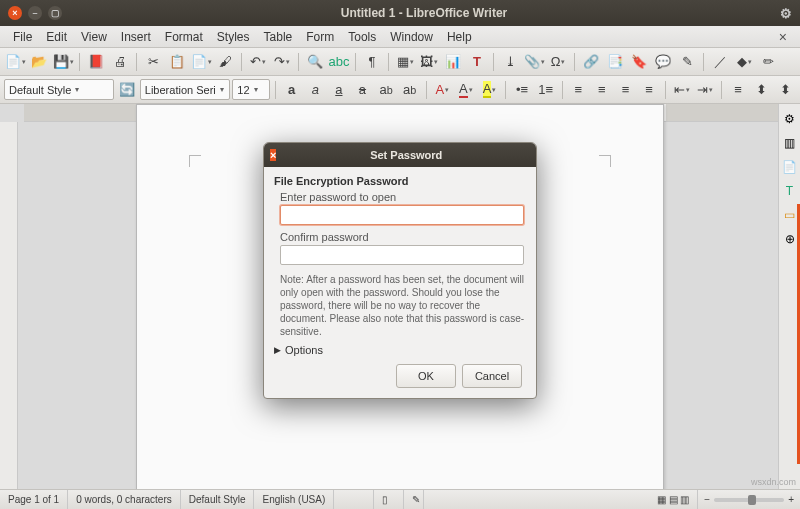 The height and width of the screenshot is (509, 800). Describe the element at coordinates (403, 306) in the screenshot. I see `password-note-text: Note: After a password has been set, the…` at that location.